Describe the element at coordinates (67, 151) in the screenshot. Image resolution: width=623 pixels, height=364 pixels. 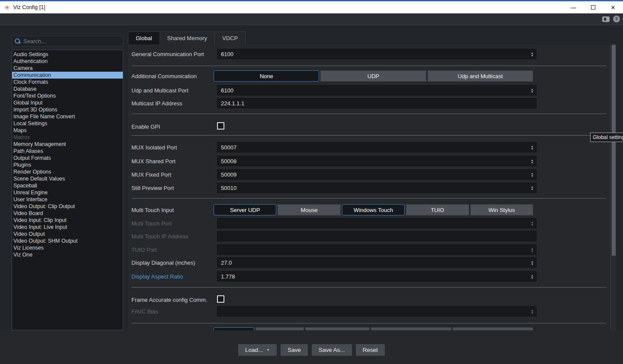
I see `sidebar-item-path-aliases: Path Aliases` at that location.